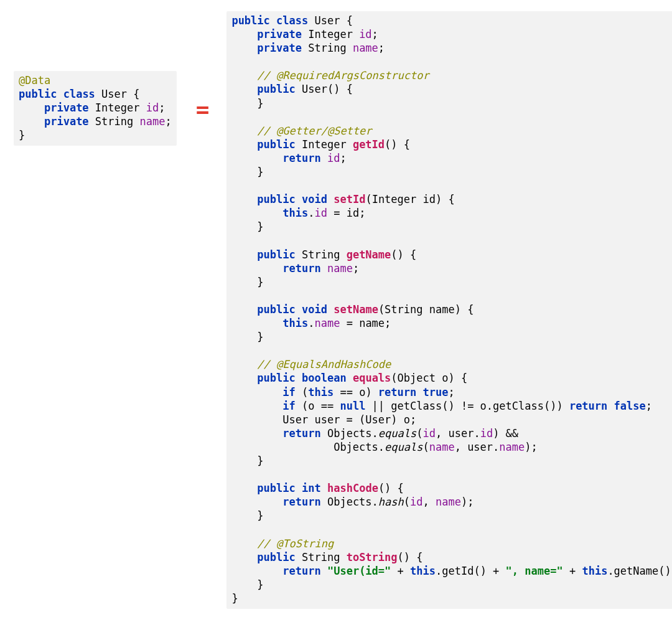 The width and height of the screenshot is (672, 617). Describe the element at coordinates (346, 213) in the screenshot. I see `assign: = id;` at that location.